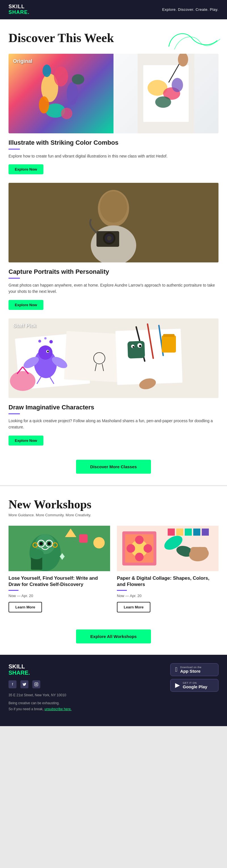  I want to click on explore-button-2: Explore Now, so click(26, 305).